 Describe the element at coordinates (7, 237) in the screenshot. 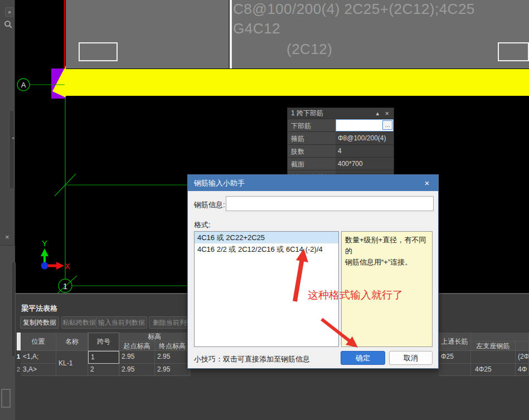

I see `sidebar-close-icon: ×` at that location.